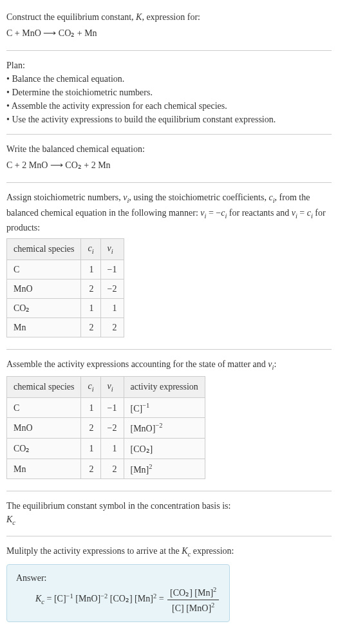  I want to click on intro-line1: Construct the equilibrium constant,, so click(71, 17).